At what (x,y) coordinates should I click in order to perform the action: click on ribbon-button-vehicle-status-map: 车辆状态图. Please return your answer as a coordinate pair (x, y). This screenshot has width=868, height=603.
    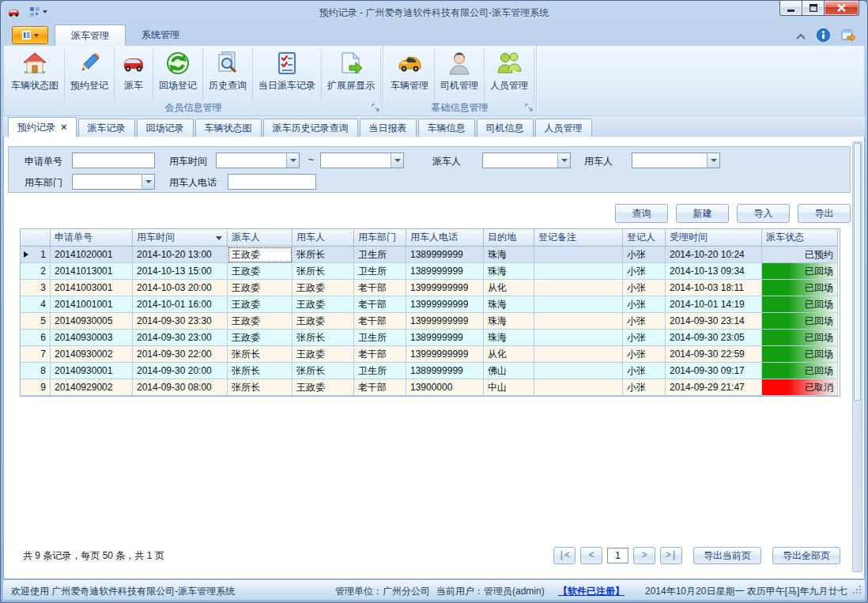
    Looking at the image, I should click on (35, 75).